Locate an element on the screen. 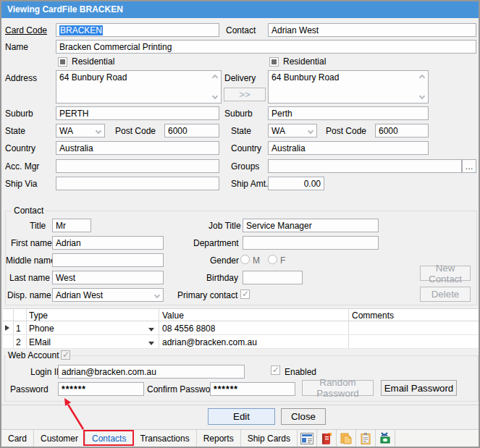  password-field: ****** is located at coordinates (101, 389).